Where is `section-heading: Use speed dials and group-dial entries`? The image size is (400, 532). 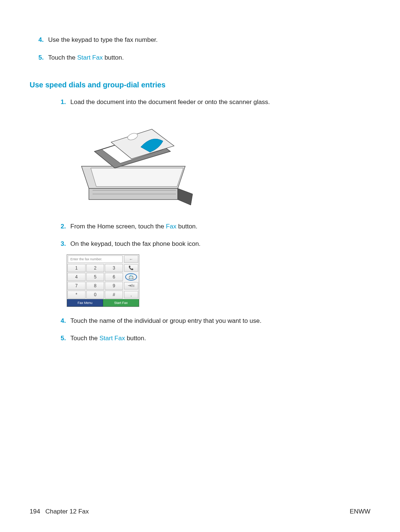 section-heading: Use speed dials and group-dial entries is located at coordinates (200, 85).